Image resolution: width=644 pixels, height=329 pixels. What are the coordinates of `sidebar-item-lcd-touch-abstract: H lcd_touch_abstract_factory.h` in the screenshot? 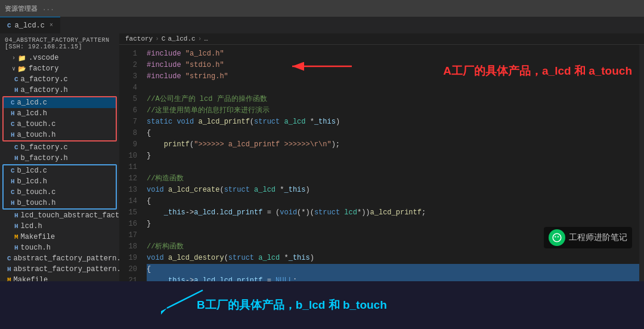 It's located at (60, 216).